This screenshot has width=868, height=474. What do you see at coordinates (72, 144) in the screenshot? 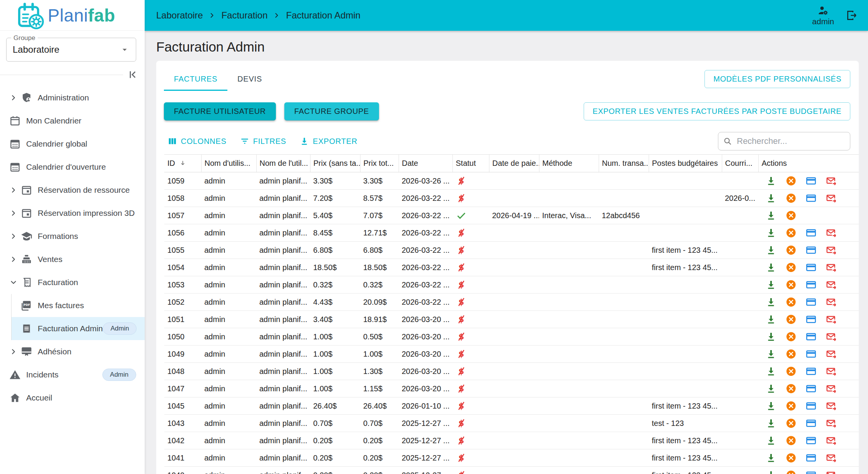
I see `sidebar-item-calendrier-global: Calendrier global` at bounding box center [72, 144].